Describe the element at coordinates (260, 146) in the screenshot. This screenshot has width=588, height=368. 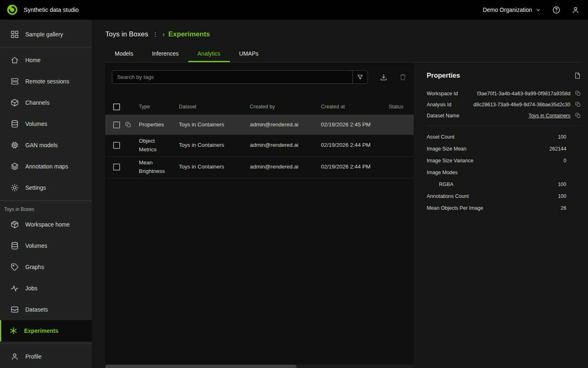
I see `table-row: Object Metrics Toys in Containers admin@…` at that location.